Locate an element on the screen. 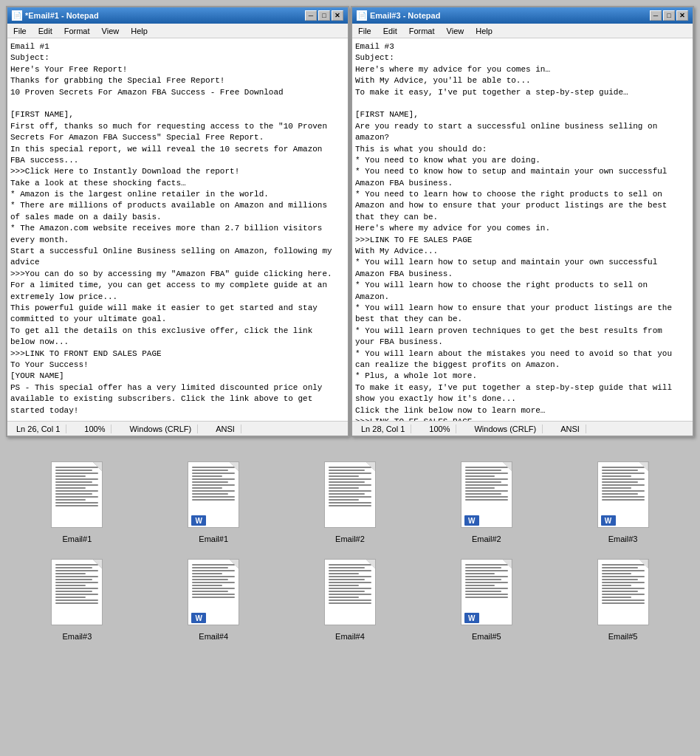  email3-window-controls: ─ □ ✕ is located at coordinates (669, 16).